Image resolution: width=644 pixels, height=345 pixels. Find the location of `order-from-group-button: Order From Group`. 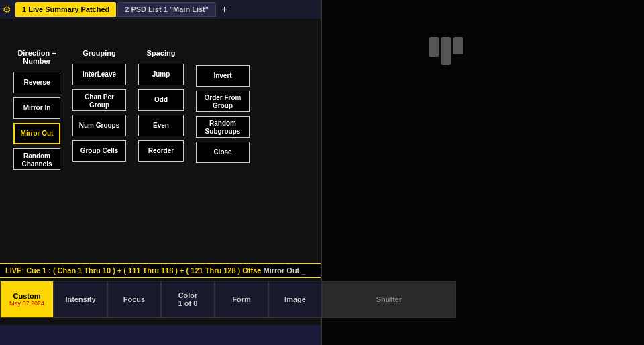

order-from-group-button: Order From Group is located at coordinates (223, 101).